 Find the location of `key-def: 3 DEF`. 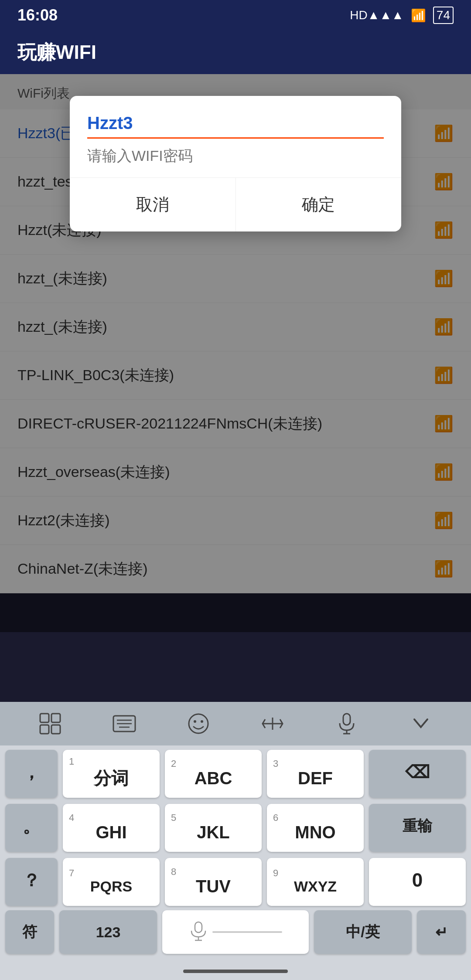

key-def: 3 DEF is located at coordinates (315, 774).